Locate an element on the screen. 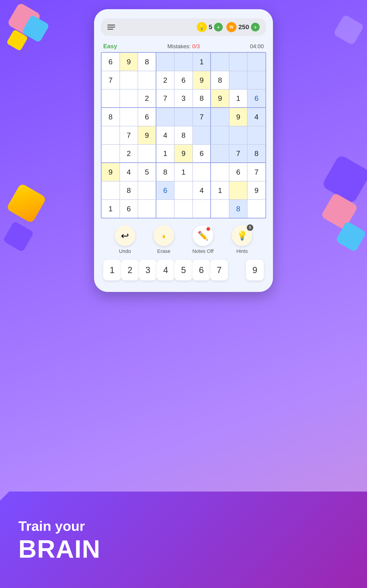 The width and height of the screenshot is (367, 588). num-button-4: 4 is located at coordinates (166, 270).